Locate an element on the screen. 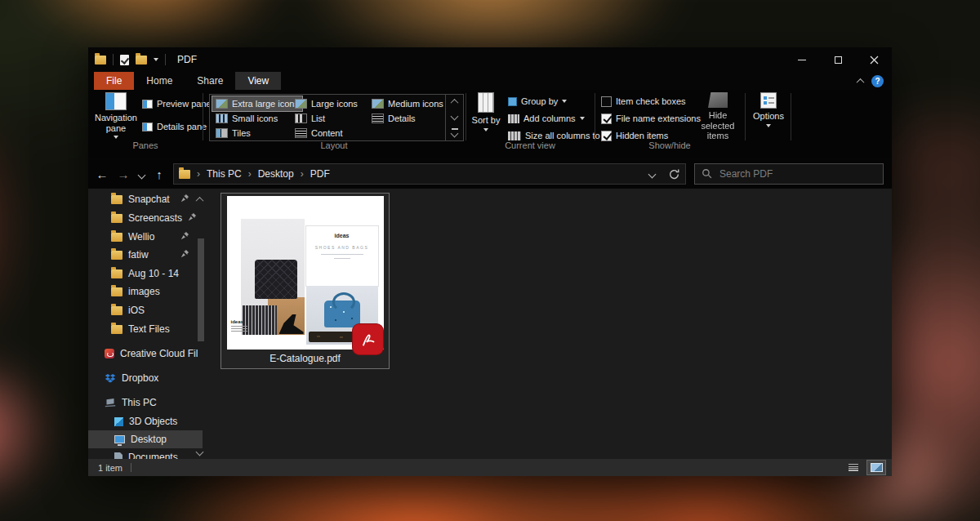 This screenshot has width=980, height=521. gallery-scroll-down-icon is located at coordinates (455, 117).